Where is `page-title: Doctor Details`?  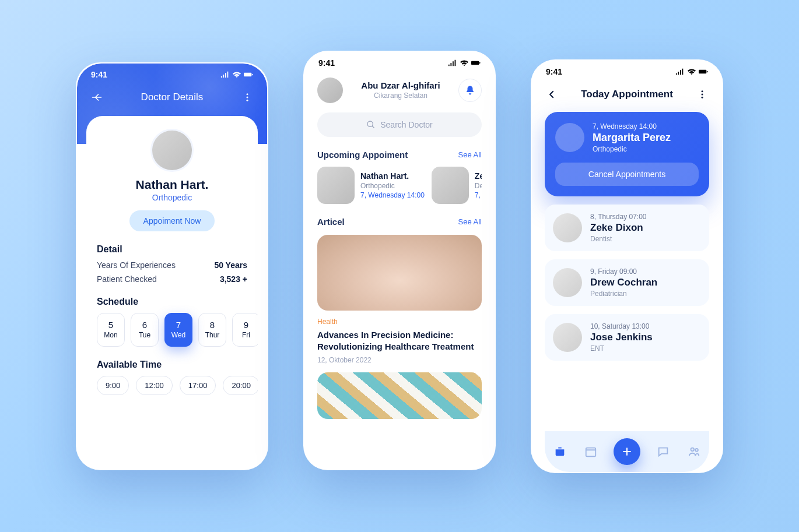
page-title: Doctor Details is located at coordinates (173, 97).